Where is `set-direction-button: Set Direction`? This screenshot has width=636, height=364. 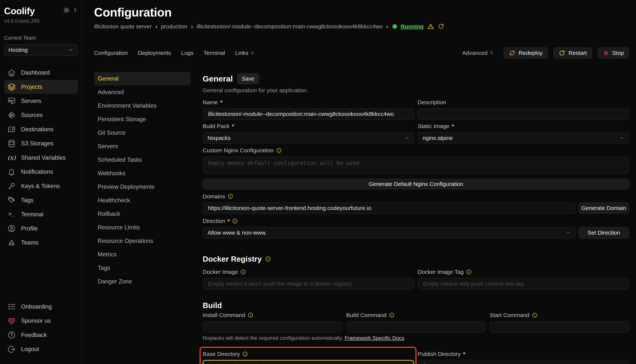 set-direction-button: Set Direction is located at coordinates (604, 232).